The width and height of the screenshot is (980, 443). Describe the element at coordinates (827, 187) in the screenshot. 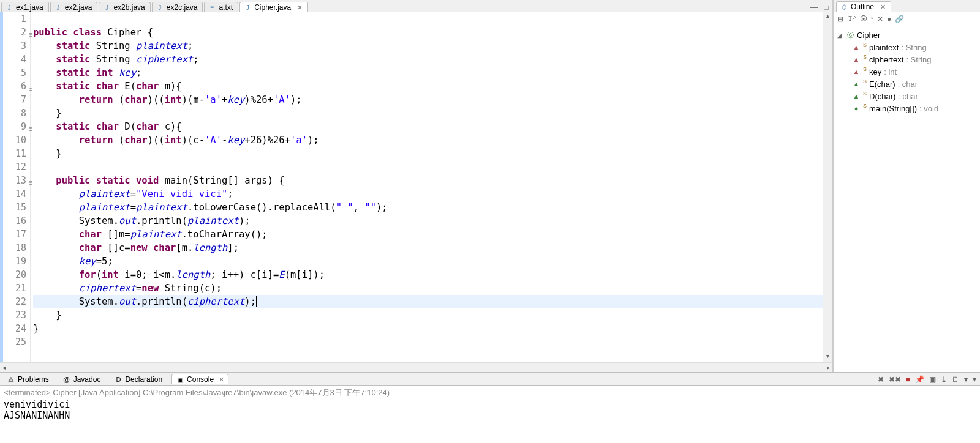

I see `vertical-scrollbar: ▴ ▾` at that location.